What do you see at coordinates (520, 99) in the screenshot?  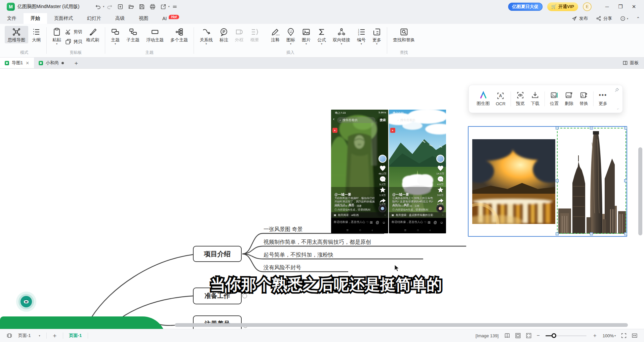 I see `preview-button: 预览` at bounding box center [520, 99].